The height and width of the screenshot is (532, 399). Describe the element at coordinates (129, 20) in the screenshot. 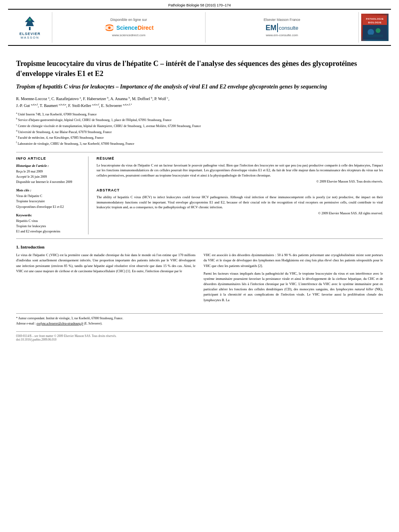

I see `disponible-text: Disponible en ligne sur` at that location.